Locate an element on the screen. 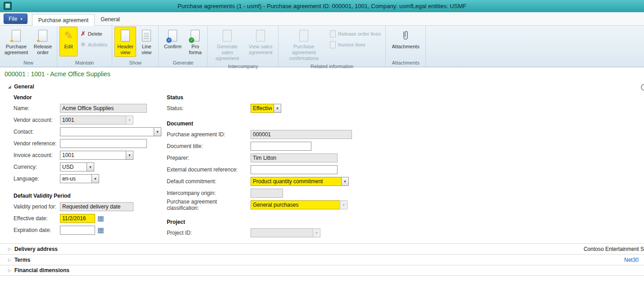 This screenshot has height=301, width=644. expiration-date-input is located at coordinates (78, 230).